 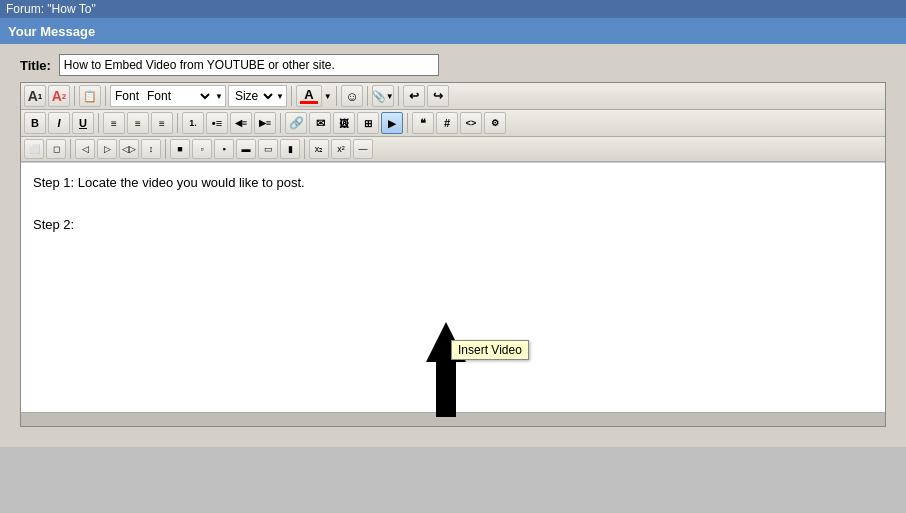 What do you see at coordinates (114, 123) in the screenshot?
I see `align-left-btn: ≡` at bounding box center [114, 123].